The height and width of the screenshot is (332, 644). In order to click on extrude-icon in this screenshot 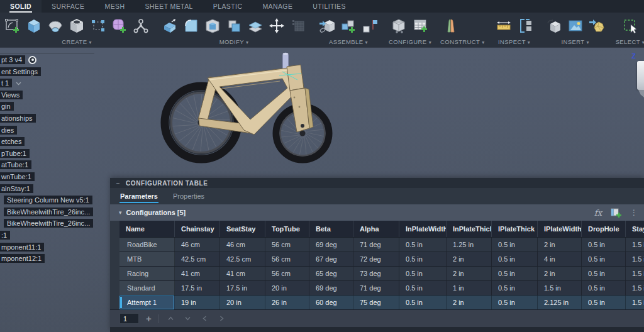, I will do `click(34, 26)`.